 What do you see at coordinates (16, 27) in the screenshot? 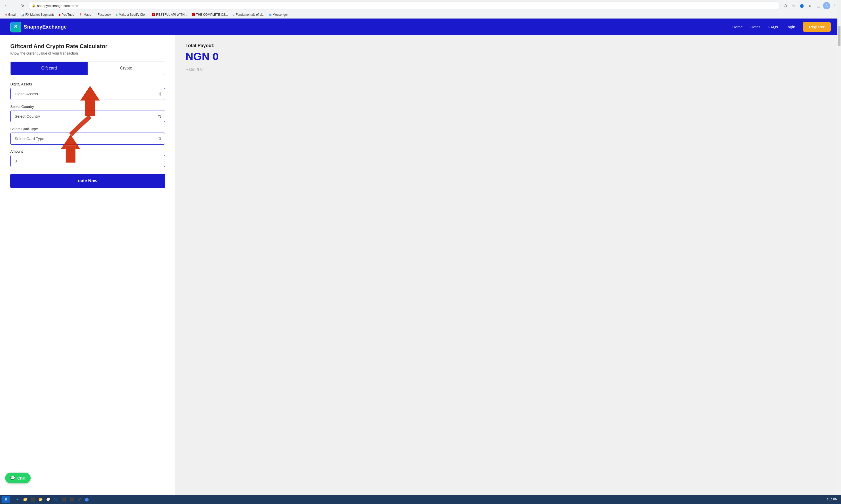
I see `logo-icon: S` at bounding box center [16, 27].